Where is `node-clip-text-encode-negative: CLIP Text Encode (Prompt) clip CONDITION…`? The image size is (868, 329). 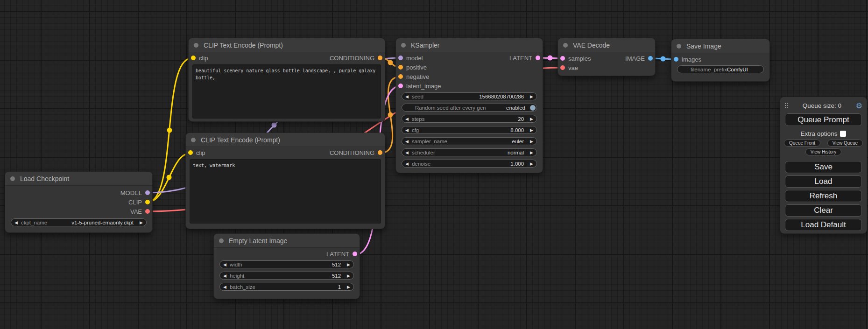 node-clip-text-encode-negative: CLIP Text Encode (Prompt) clip CONDITION… is located at coordinates (285, 181).